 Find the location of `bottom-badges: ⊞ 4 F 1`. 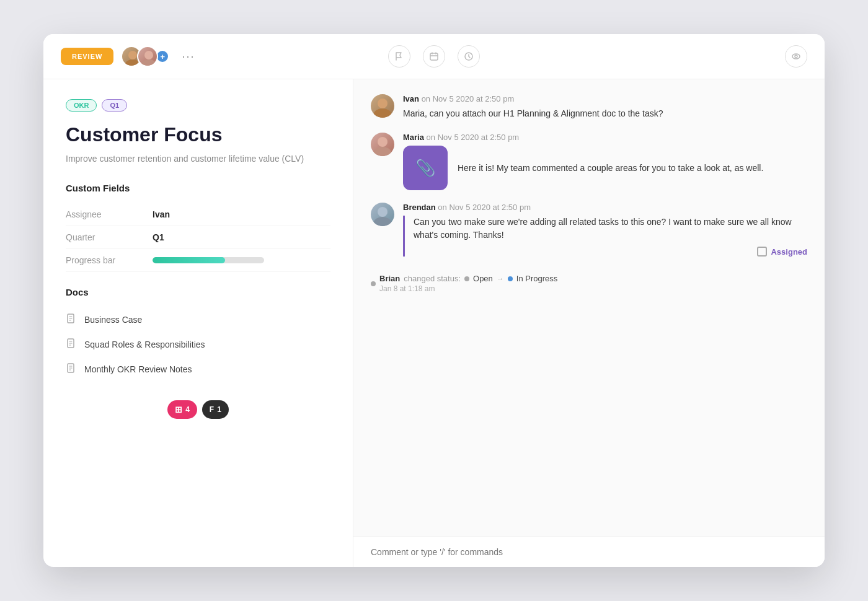

bottom-badges: ⊞ 4 F 1 is located at coordinates (198, 410).